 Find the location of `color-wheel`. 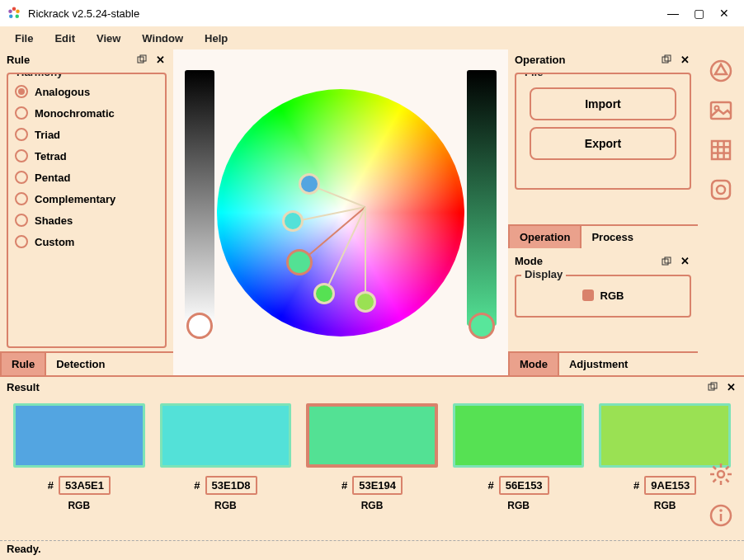

color-wheel is located at coordinates (341, 213).